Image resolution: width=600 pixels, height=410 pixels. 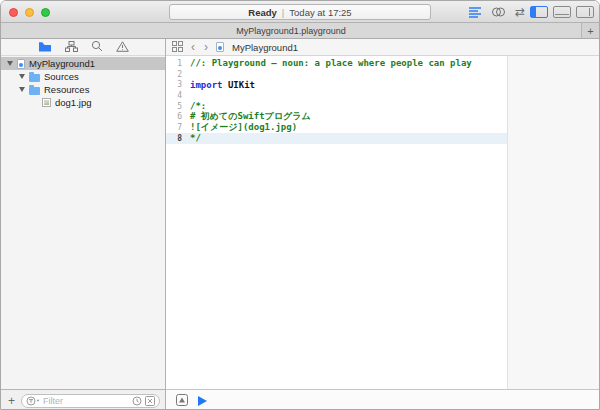 What do you see at coordinates (83, 102) in the screenshot?
I see `tree-item-dog1-jpg: dog1.jpg` at bounding box center [83, 102].